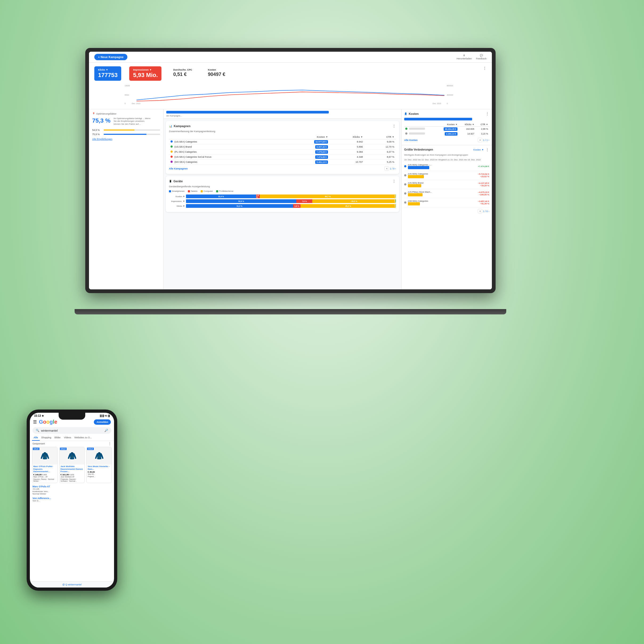 The image size is (644, 644). Describe the element at coordinates (283, 162) in the screenshot. I see `kampagnen-row-4: (MX:SEA) Categories 5.481,13 € 10.707 5,…` at that location.